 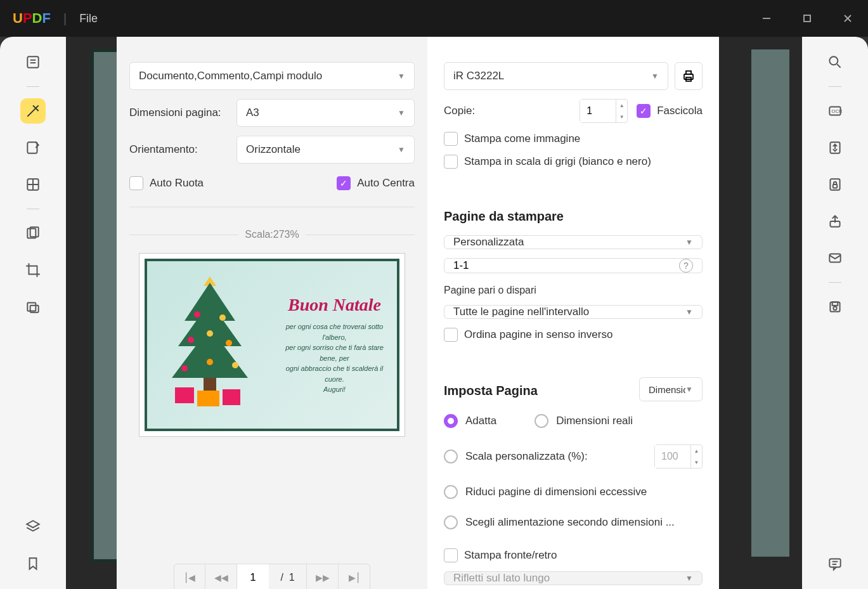 What do you see at coordinates (190, 576) in the screenshot?
I see `first-page-button: ⎮◀` at bounding box center [190, 576].